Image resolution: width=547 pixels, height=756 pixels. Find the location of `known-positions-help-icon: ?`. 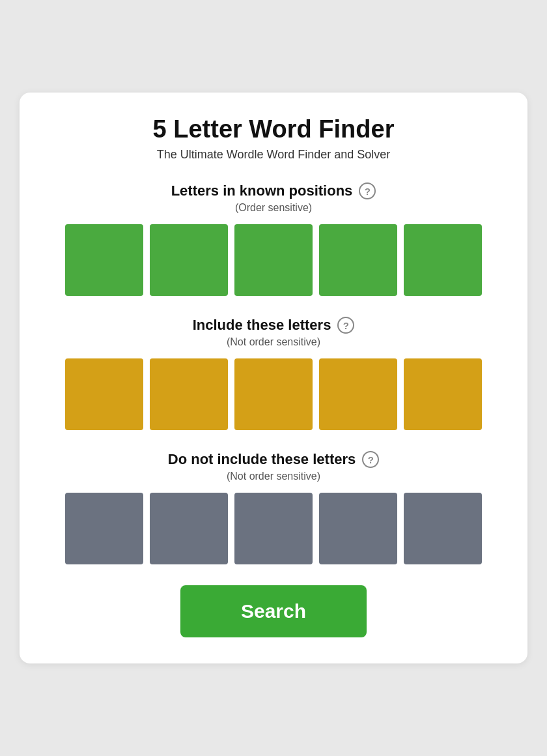

known-positions-help-icon: ? is located at coordinates (367, 191).